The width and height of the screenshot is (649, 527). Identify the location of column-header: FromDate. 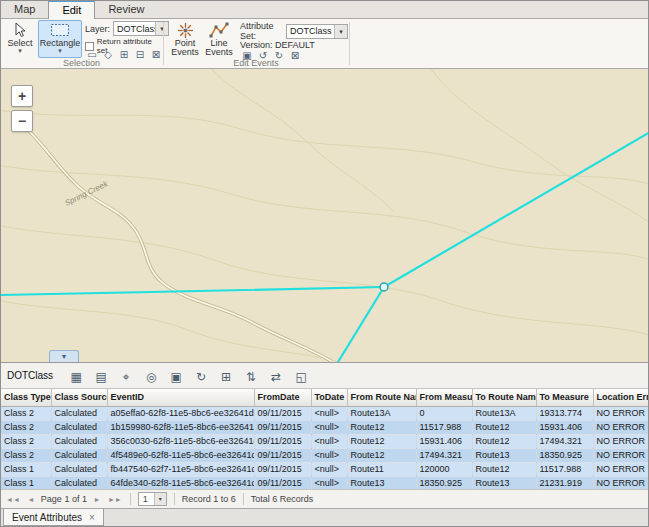
(282, 398).